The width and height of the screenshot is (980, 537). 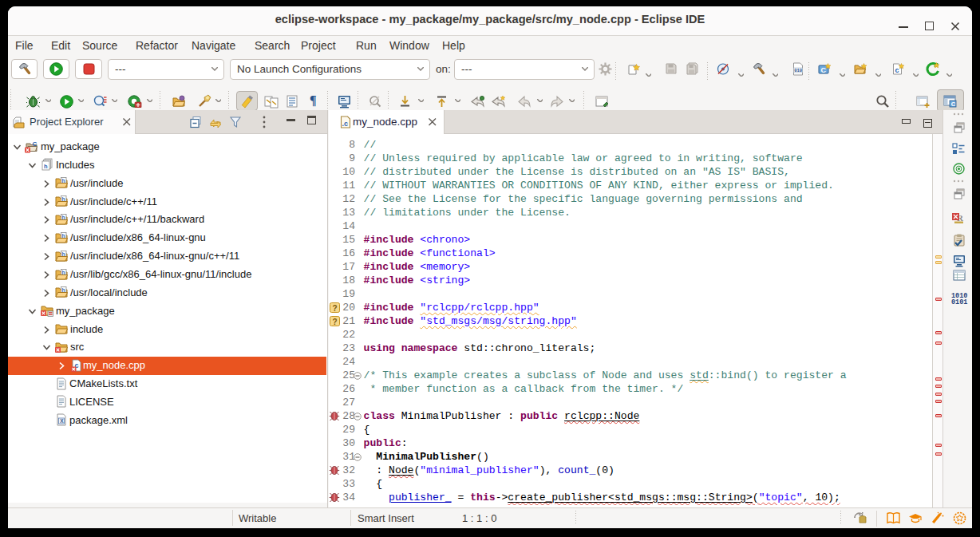 What do you see at coordinates (897, 70) in the screenshot?
I see `svg-text: c` at bounding box center [897, 70].